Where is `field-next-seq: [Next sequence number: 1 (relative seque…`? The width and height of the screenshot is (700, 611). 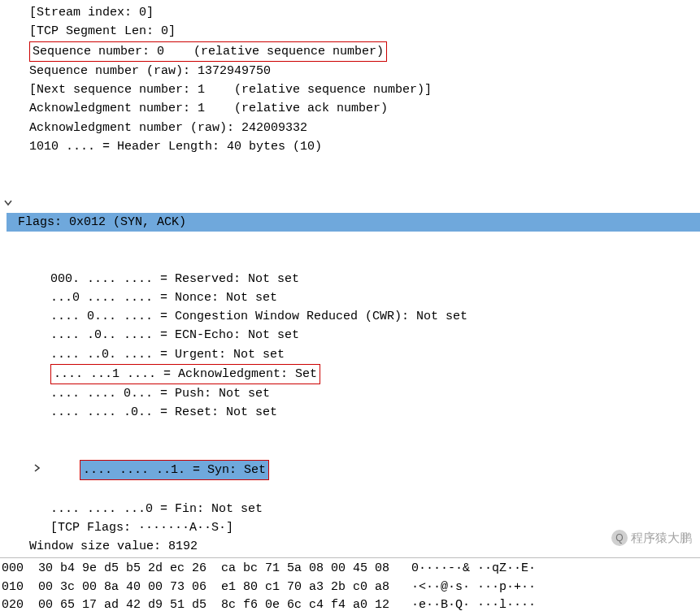
field-next-seq: [Next sequence number: 1 (relative seque… is located at coordinates (350, 89).